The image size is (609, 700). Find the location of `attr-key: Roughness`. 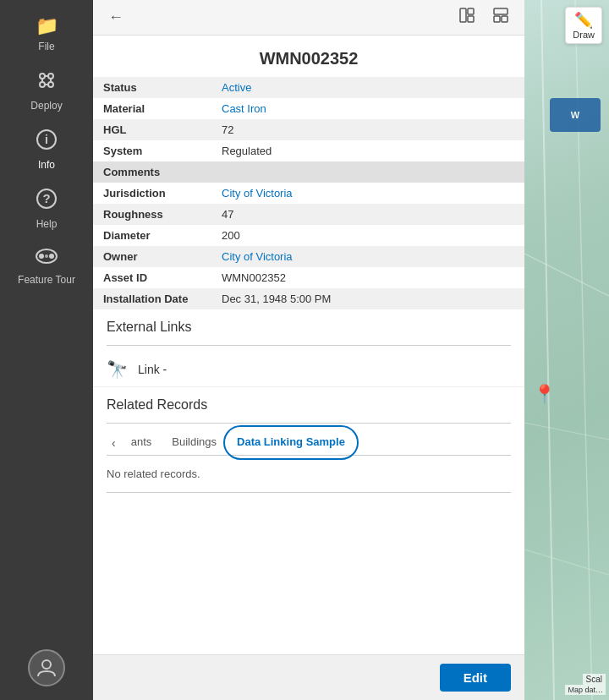

attr-key: Roughness is located at coordinates (152, 215).